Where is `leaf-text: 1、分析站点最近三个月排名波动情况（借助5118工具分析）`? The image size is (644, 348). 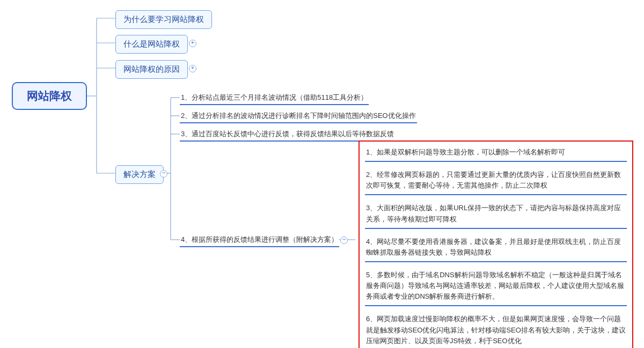
leaf-text: 1、分析站点最近三个月排名波动情况（借助5118工具分析） is located at coordinates (274, 98).